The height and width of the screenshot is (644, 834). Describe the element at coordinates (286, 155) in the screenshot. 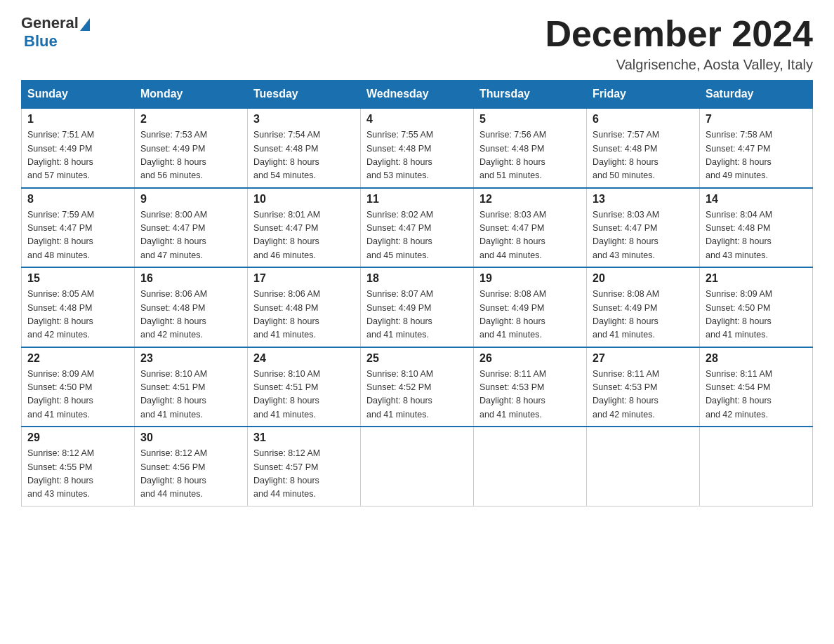

I see `day-info: Sunrise: 7:54 AMSunset: 4:48 PMDaylight:…` at that location.